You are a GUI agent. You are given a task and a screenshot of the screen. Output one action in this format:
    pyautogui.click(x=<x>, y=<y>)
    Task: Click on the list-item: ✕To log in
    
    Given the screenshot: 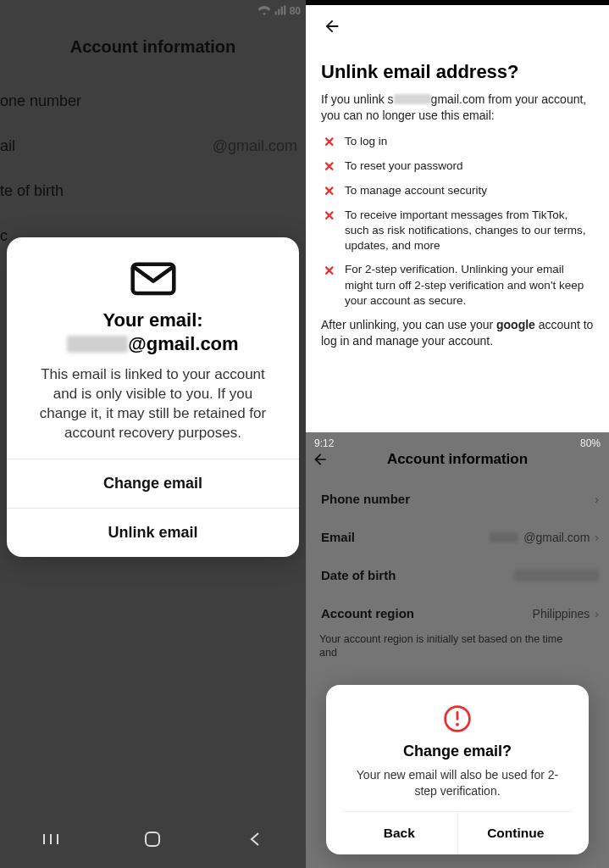 What is the action you would take?
    pyautogui.click(x=457, y=142)
    